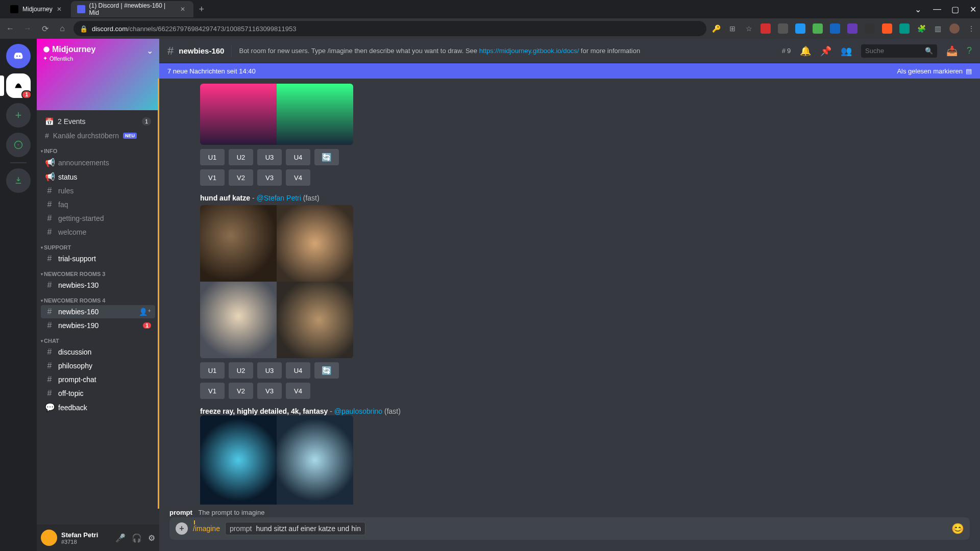 This screenshot has height=551, width=980. What do you see at coordinates (45, 29) in the screenshot?
I see `reload-button: ⟳` at bounding box center [45, 29].